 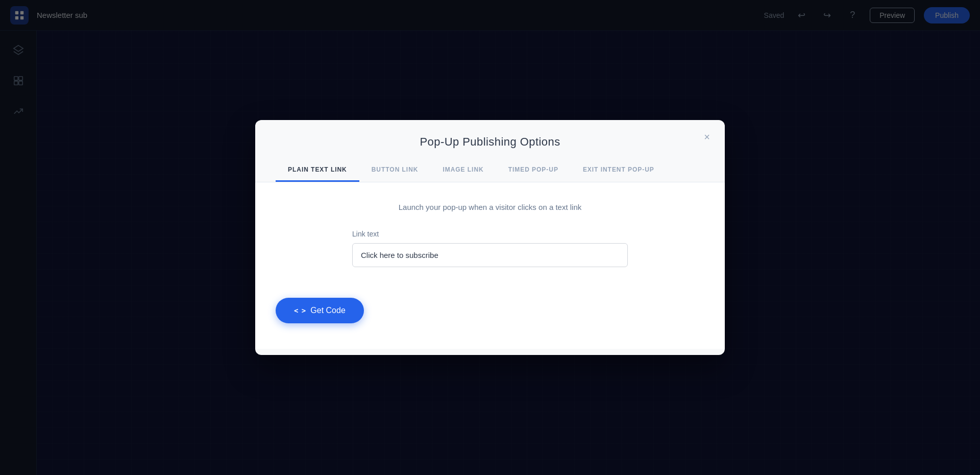 I want to click on tab-plain-text-link: PLAIN TEXT LINK, so click(x=317, y=171).